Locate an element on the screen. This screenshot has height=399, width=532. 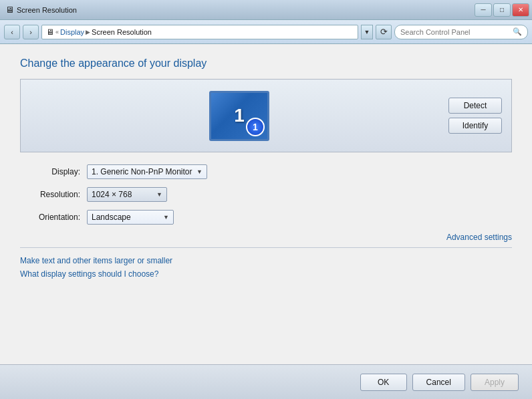
advanced-settings-link: Advanced settings is located at coordinates (479, 237).